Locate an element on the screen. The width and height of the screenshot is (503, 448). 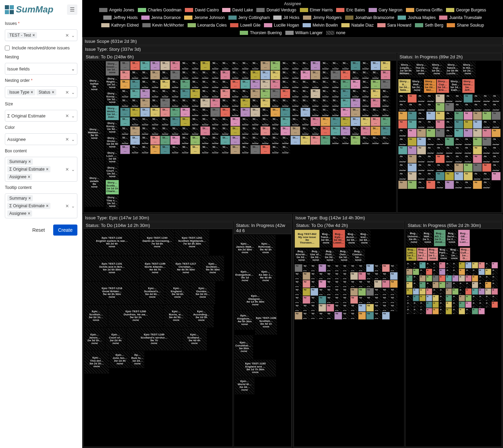
tag: Summary× is located at coordinates (20, 162).